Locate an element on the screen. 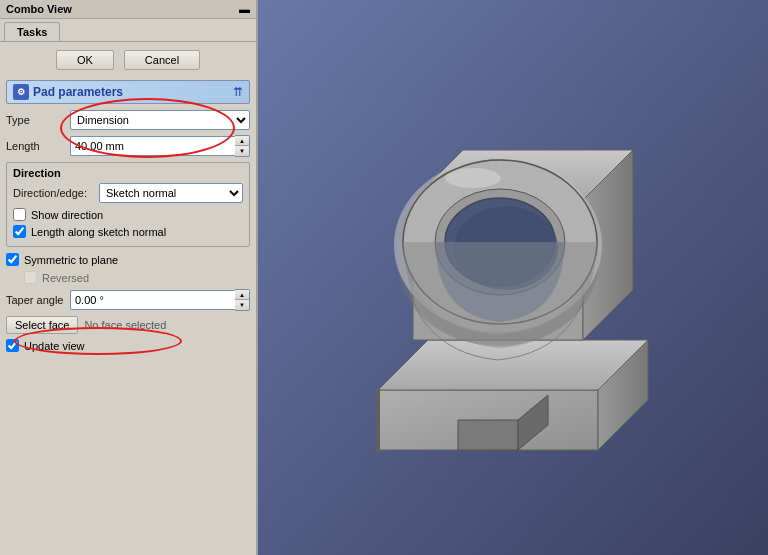 The image size is (768, 555). symmetric-checkbox is located at coordinates (12, 260).